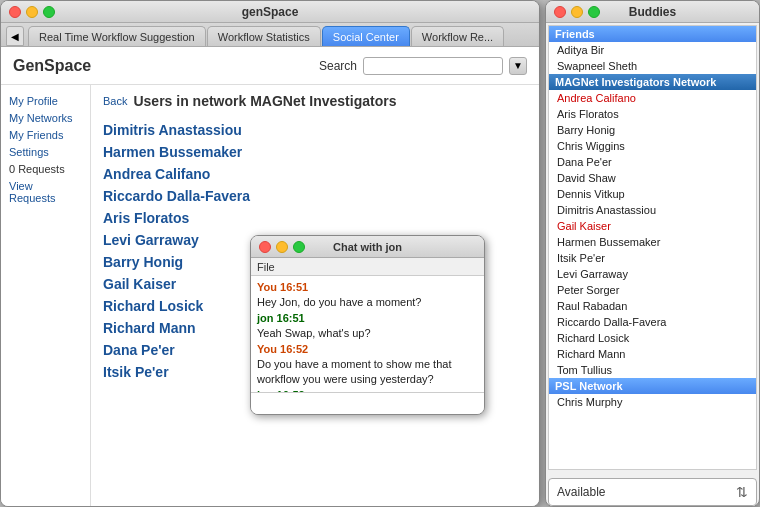 The image size is (760, 507). What do you see at coordinates (652, 178) in the screenshot?
I see `buddy-item: David Shaw` at bounding box center [652, 178].